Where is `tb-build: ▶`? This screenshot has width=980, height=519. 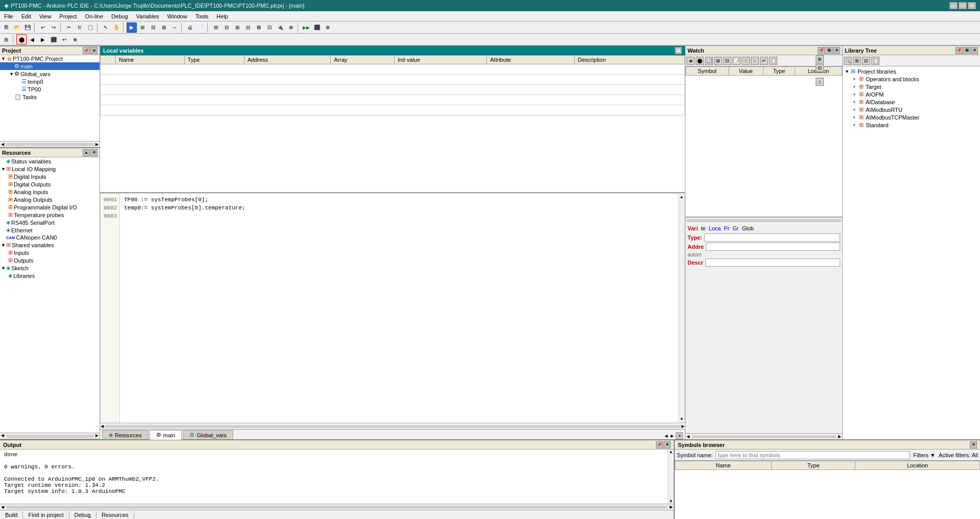 tb-build: ▶ is located at coordinates (132, 28).